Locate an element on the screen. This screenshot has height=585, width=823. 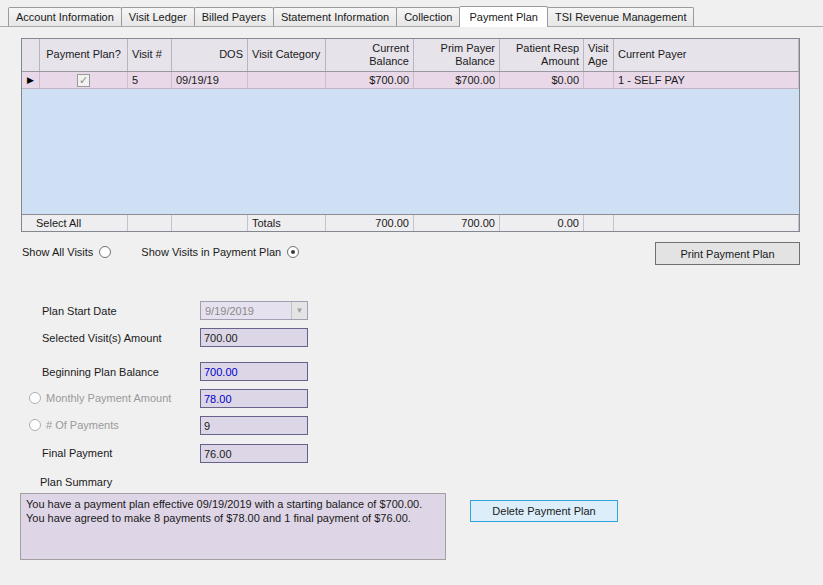
footer-visit-number-cell is located at coordinates (150, 223).